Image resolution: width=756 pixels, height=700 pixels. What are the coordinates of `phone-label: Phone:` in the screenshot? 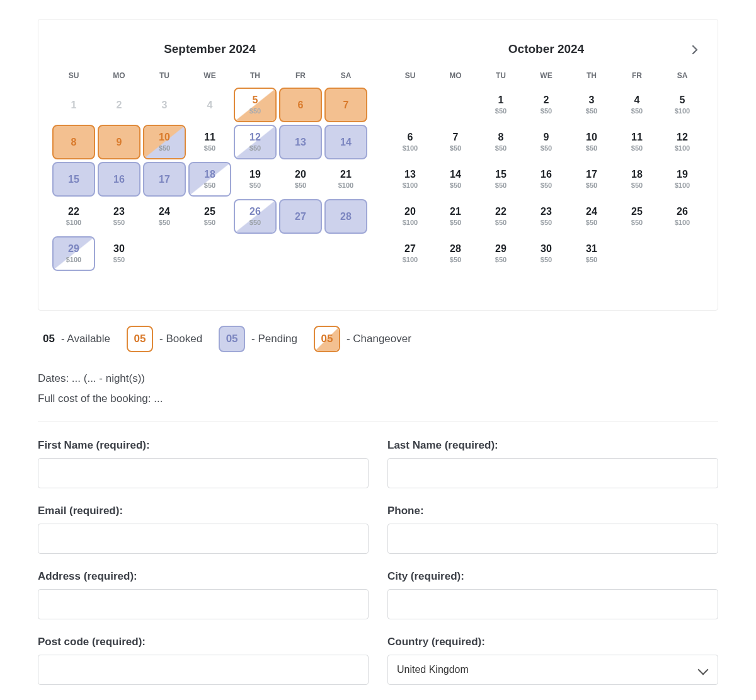 It's located at (553, 511).